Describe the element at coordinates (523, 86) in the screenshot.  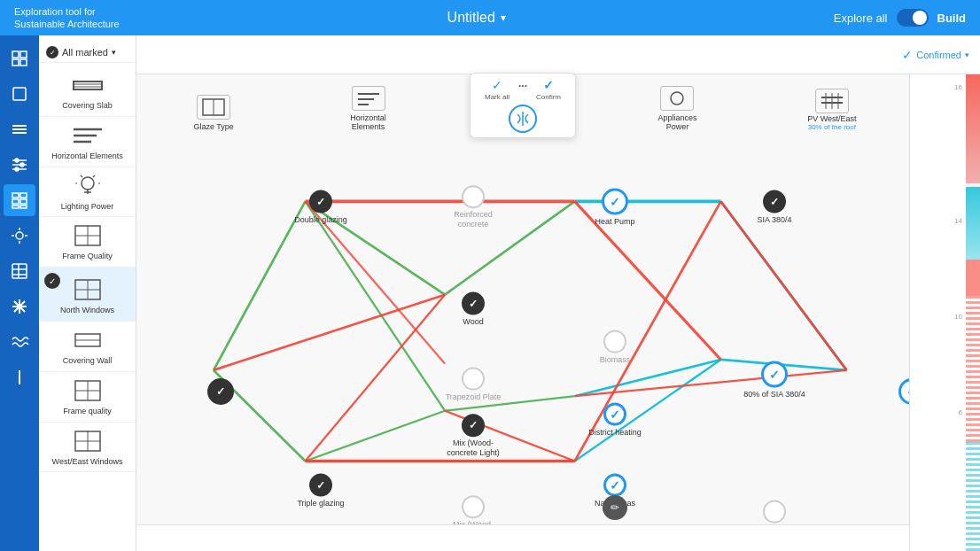
I see `dots-icon: ···` at that location.